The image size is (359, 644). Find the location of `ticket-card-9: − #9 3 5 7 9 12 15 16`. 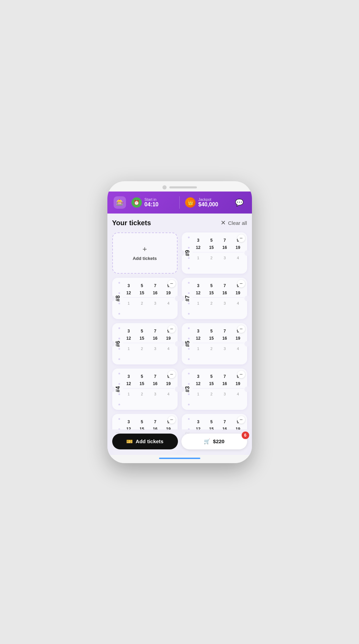

ticket-card-9: − #9 3 5 7 9 12 15 16 is located at coordinates (214, 253).